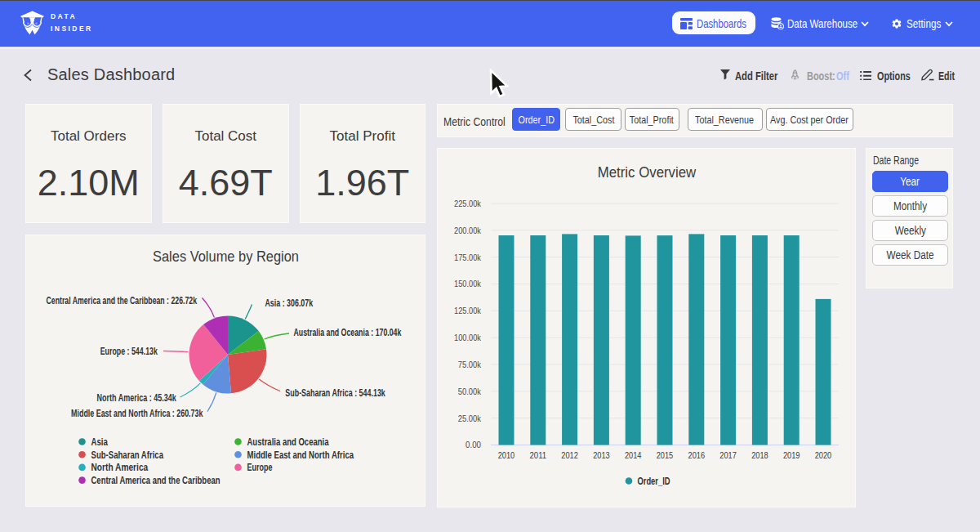 This screenshot has width=980, height=532. I want to click on svg-text: Sales Volume by Region, so click(225, 257).